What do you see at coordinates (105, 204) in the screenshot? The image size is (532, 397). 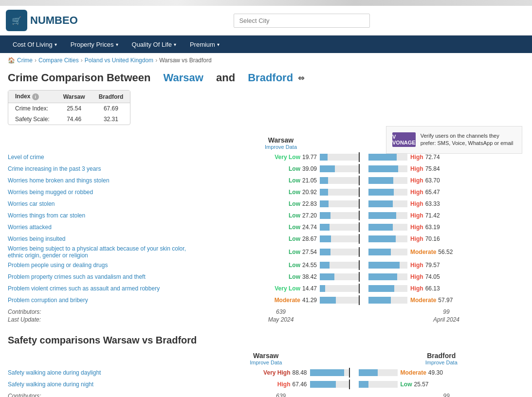 I see `row-label: Worries car stolen` at bounding box center [105, 204].